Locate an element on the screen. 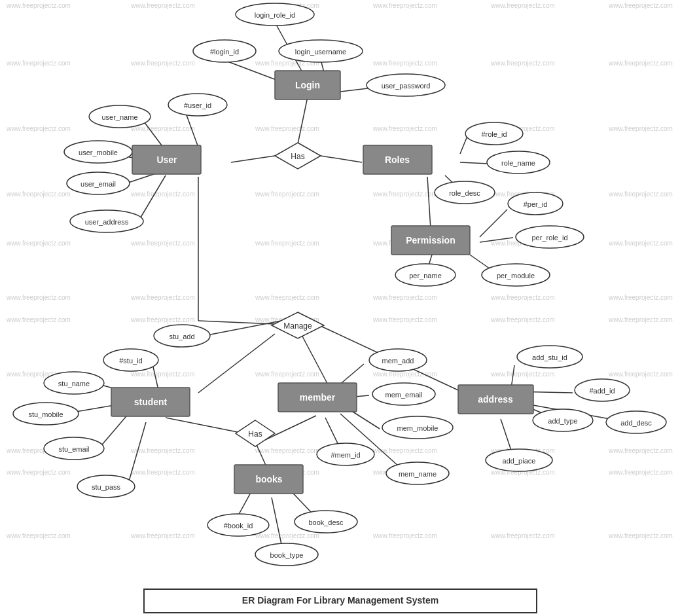  attr-add-id-label: #add_id is located at coordinates (602, 391).